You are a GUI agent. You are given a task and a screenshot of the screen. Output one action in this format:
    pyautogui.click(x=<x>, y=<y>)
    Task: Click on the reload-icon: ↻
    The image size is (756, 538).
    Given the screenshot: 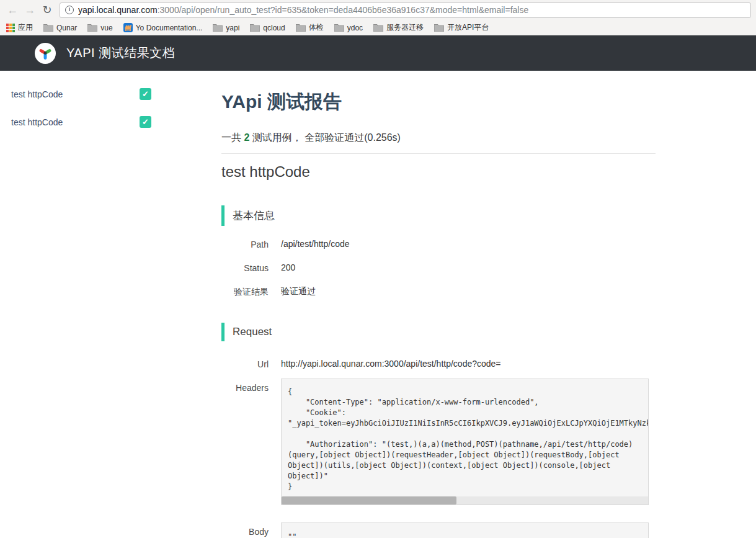 What is the action you would take?
    pyautogui.click(x=47, y=10)
    